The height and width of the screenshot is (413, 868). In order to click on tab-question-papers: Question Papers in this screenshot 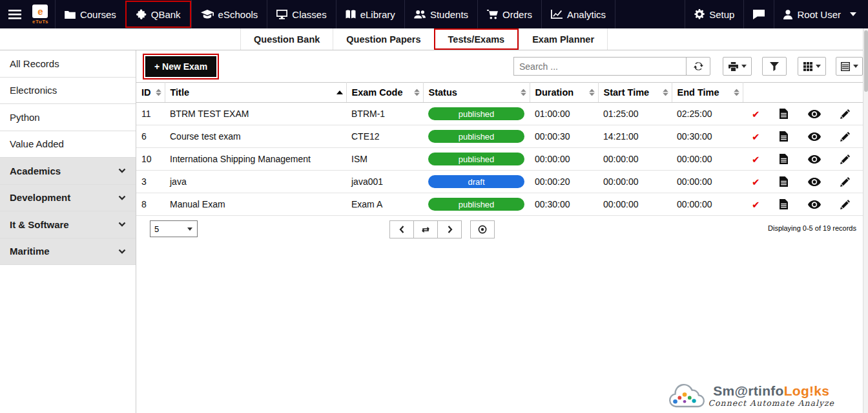, I will do `click(383, 39)`.